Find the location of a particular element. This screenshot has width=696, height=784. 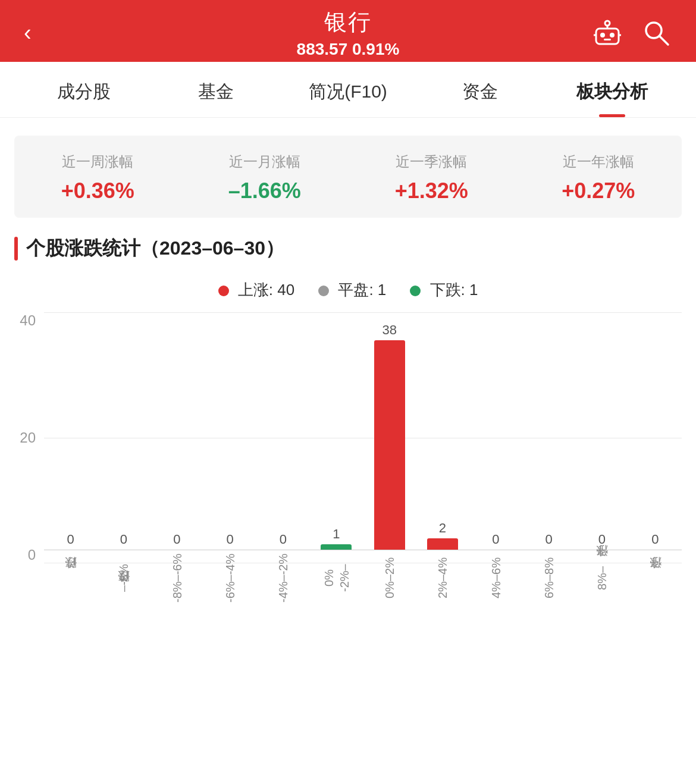

x-label-6: 0%–2% is located at coordinates (389, 578).